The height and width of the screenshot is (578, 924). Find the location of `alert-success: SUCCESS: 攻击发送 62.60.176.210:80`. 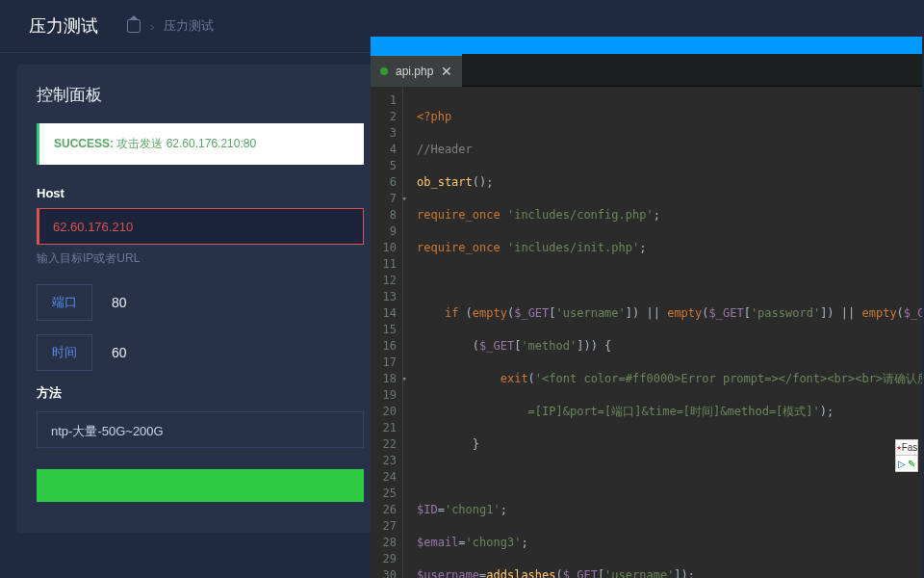

alert-success: SUCCESS: 攻击发送 62.60.176.210:80 is located at coordinates (200, 144).